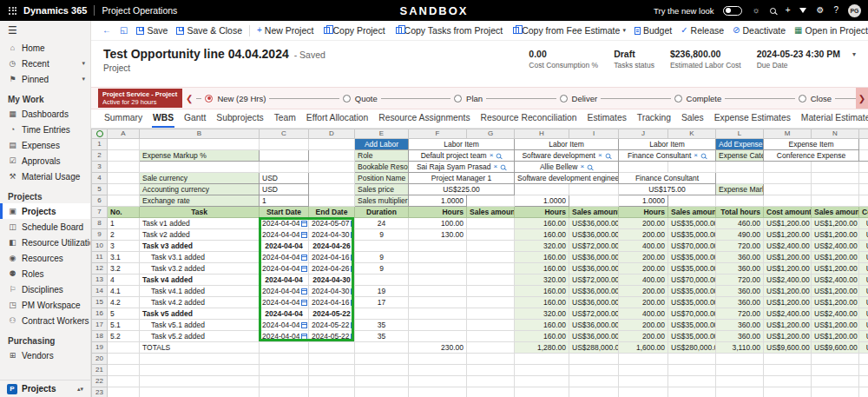 The image size is (868, 397). Describe the element at coordinates (200, 292) in the screenshot. I see `cell-B14: Task v4.1 added` at that location.